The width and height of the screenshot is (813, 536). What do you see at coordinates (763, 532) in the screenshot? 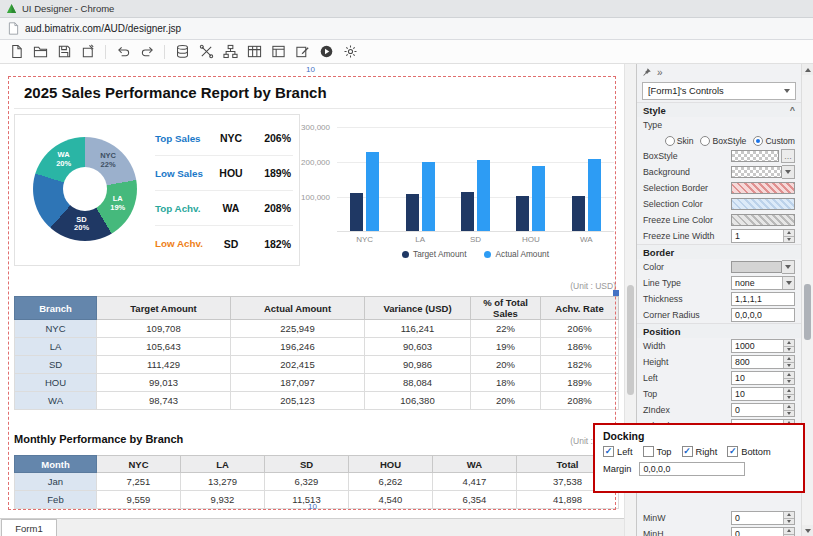
I see `minh-control: 0` at bounding box center [763, 532].